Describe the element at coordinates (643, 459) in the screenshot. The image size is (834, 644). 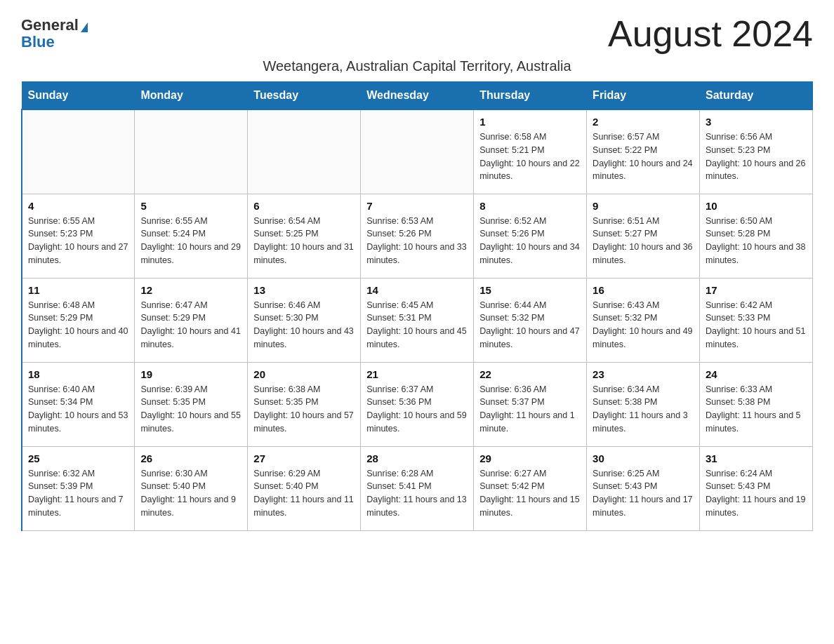
I see `day-number: 30` at that location.